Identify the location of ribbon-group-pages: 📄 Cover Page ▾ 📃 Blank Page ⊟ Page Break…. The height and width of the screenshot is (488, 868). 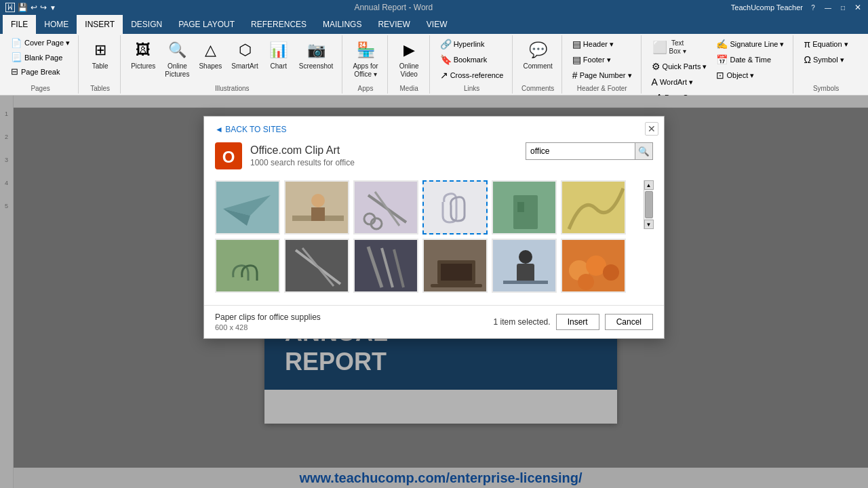
(41, 64).